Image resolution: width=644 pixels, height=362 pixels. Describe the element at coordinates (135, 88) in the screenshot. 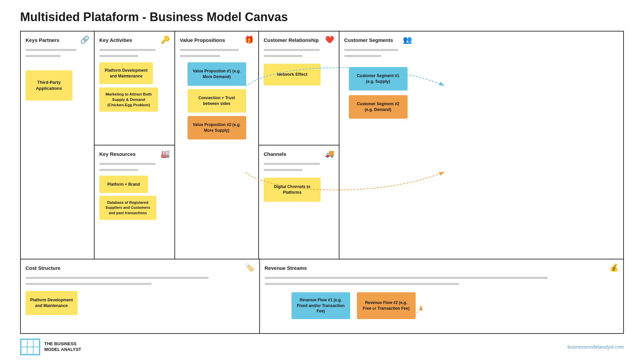

I see `key-activities-cell: Key Activities 🔑 Platform Development an…` at that location.